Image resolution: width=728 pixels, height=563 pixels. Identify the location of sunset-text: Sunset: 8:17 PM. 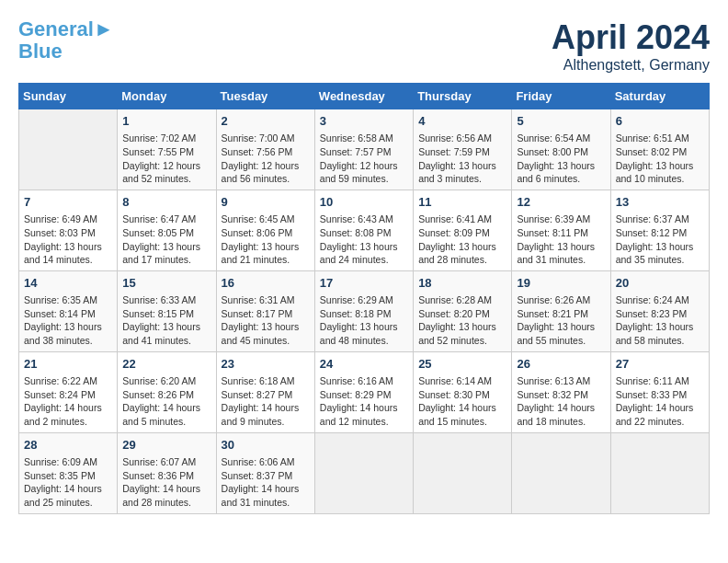
(257, 314).